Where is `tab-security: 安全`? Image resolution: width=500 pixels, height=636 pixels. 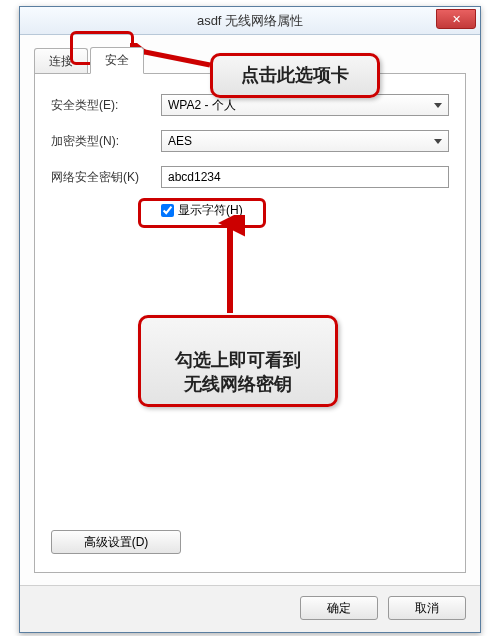 tab-security: 安全 is located at coordinates (117, 60).